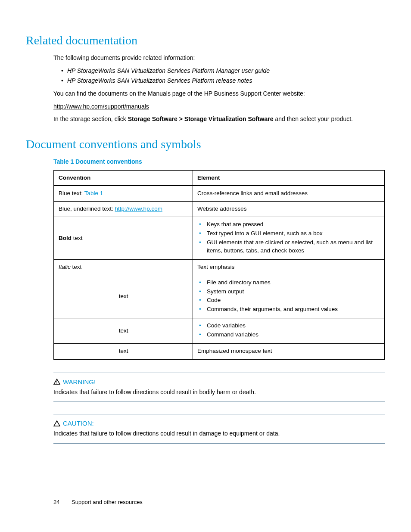 Image resolution: width=411 pixels, height=532 pixels. Describe the element at coordinates (78, 423) in the screenshot. I see `caution-label: CAUTION:` at that location.